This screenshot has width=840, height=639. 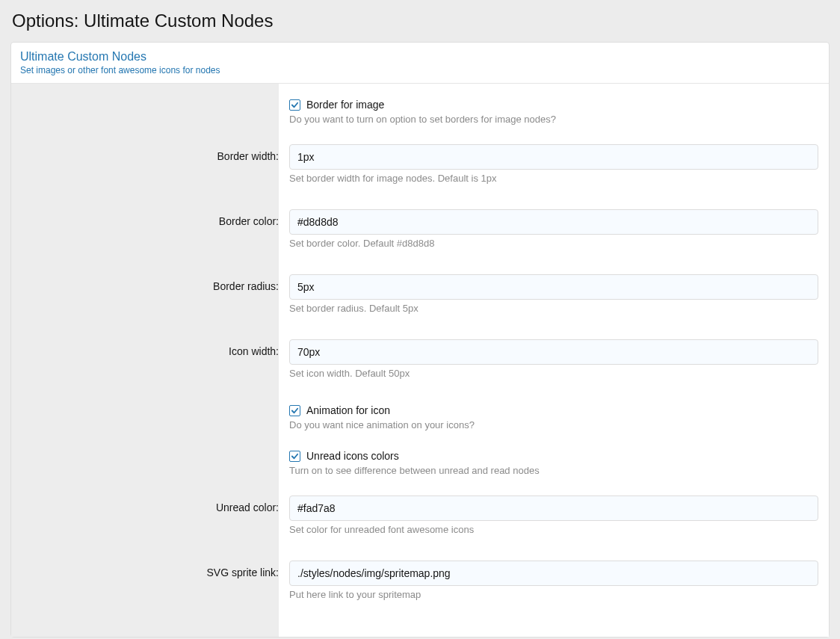 I want to click on unread-icons-colors-checkbox, so click(x=294, y=456).